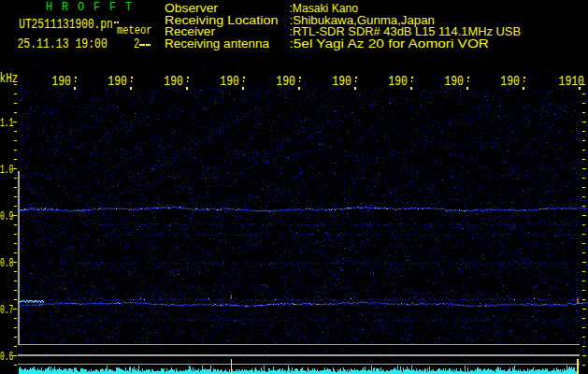 The width and height of the screenshot is (588, 374). I want to click on svg-text: R, so click(65, 7).